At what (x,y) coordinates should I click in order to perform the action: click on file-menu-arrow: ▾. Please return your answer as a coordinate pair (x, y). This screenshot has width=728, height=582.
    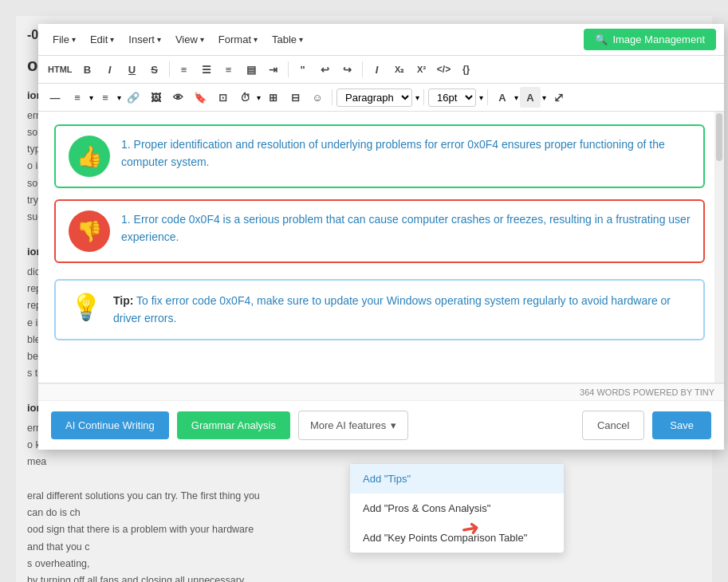
    Looking at the image, I should click on (73, 40).